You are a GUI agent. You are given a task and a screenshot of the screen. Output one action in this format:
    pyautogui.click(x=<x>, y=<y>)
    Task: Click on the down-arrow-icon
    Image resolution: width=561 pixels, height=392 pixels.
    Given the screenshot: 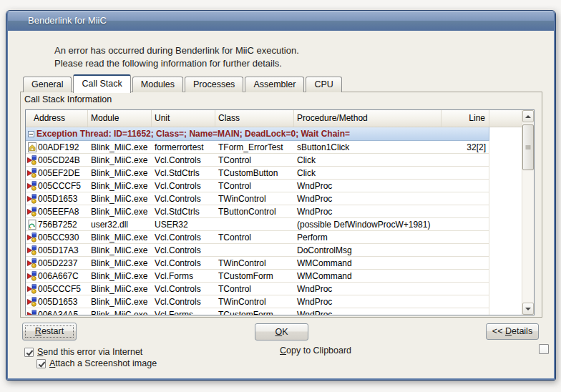 What is the action you would take?
    pyautogui.click(x=528, y=309)
    